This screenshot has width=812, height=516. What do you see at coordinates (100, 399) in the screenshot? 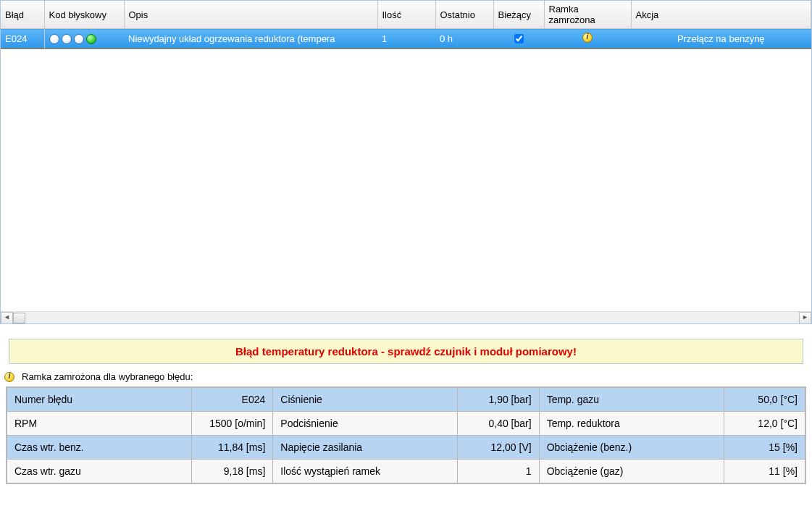
I see `freeze-label: Numer błędu` at bounding box center [100, 399].